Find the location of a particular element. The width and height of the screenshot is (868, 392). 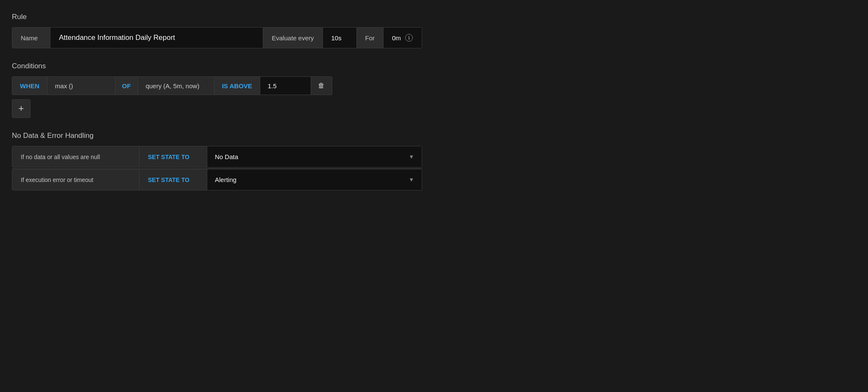

error-timeout-state-select: Alerting ▼ is located at coordinates (314, 180).